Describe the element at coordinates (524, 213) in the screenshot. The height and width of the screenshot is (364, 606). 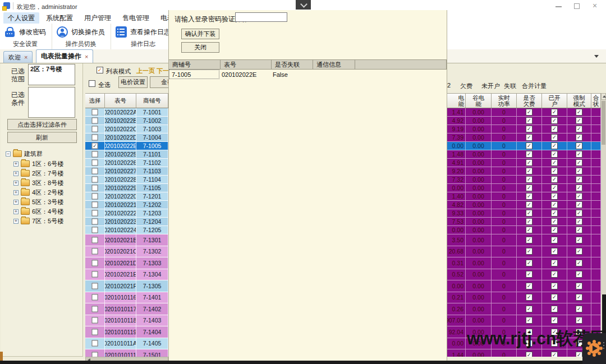
I see `table-row: 9.330.000✓✓✓` at that location.